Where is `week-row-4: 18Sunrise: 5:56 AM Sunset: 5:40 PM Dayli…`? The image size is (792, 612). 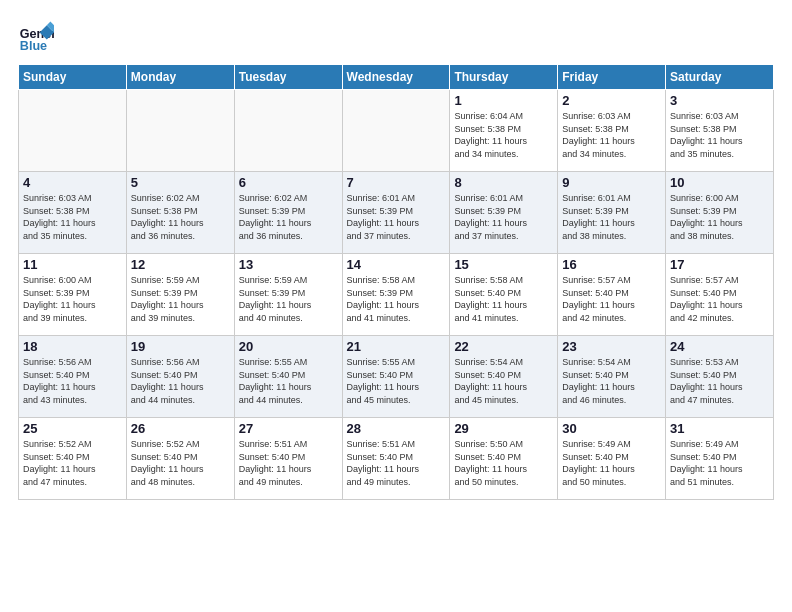 week-row-4: 18Sunrise: 5:56 AM Sunset: 5:40 PM Dayli… is located at coordinates (396, 377).